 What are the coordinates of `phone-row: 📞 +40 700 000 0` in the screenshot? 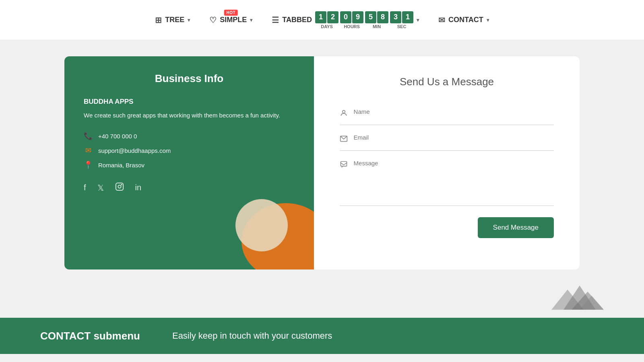 It's located at (189, 136).